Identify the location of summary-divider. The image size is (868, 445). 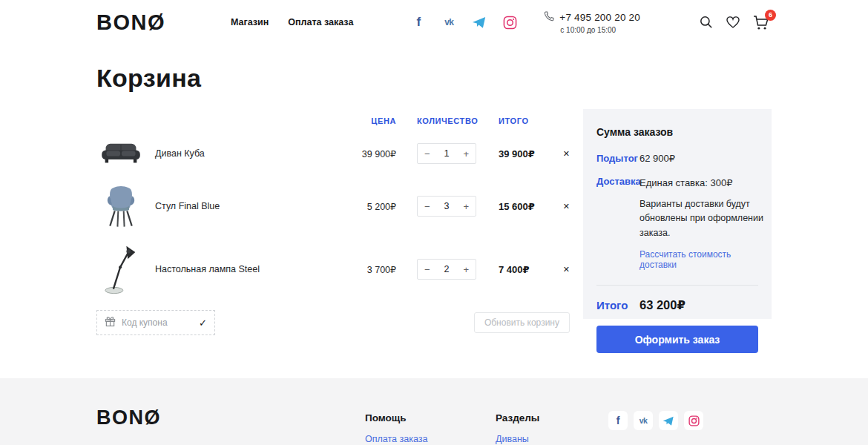
(677, 285).